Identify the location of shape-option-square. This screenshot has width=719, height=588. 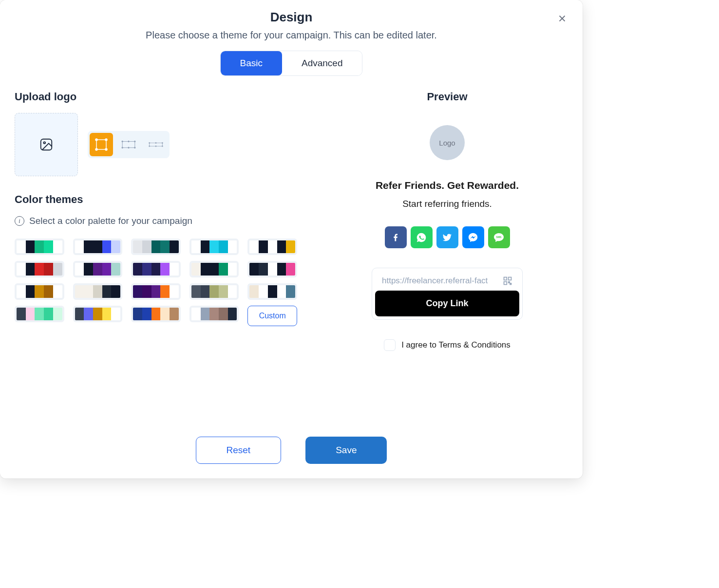
(101, 145).